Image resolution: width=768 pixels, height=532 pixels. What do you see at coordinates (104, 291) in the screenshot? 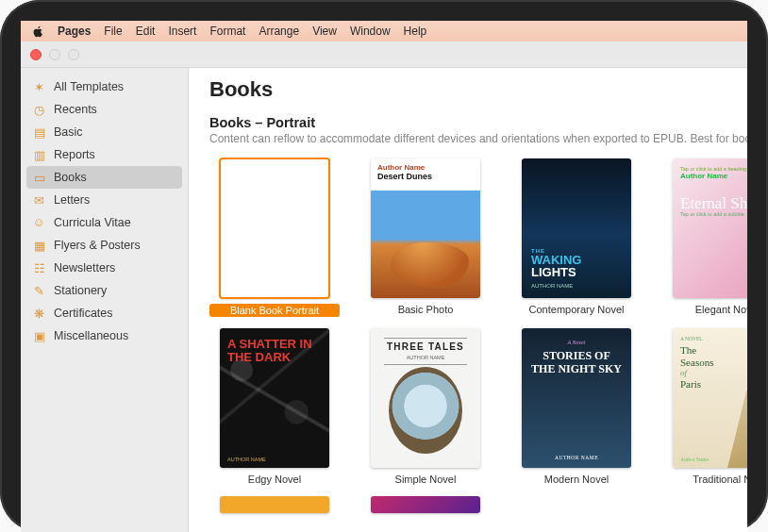
I see `sidebar-item-stationery: ✎Stationery` at bounding box center [104, 291].